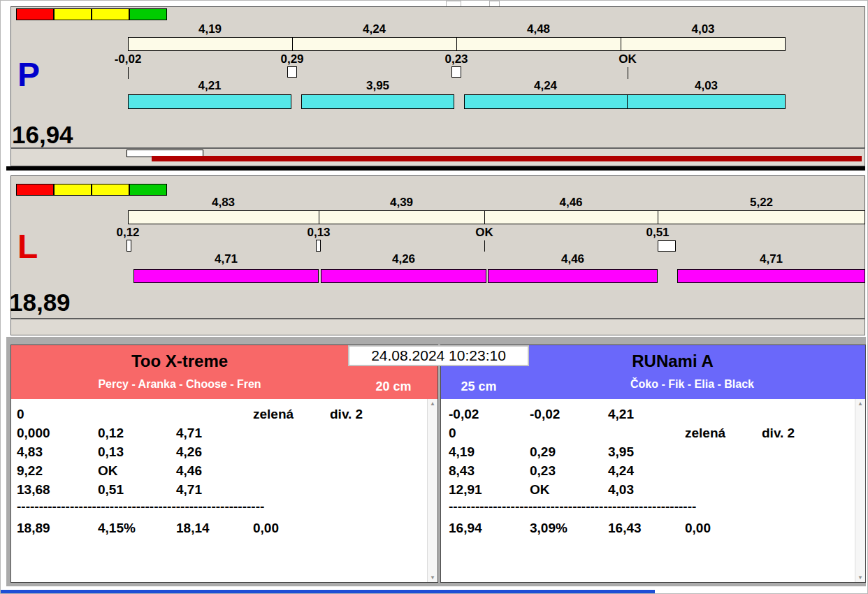 The width and height of the screenshot is (868, 594). I want to click on table-row: 8,430,234,24, so click(651, 471).